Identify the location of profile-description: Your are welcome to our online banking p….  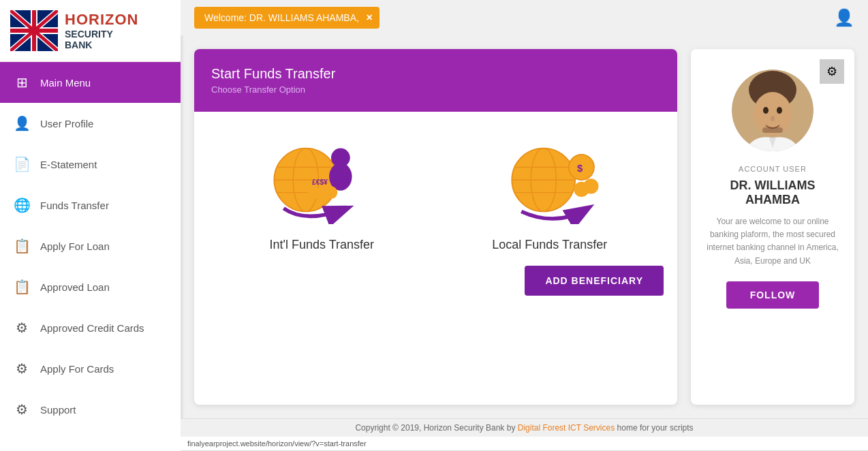
(773, 241).